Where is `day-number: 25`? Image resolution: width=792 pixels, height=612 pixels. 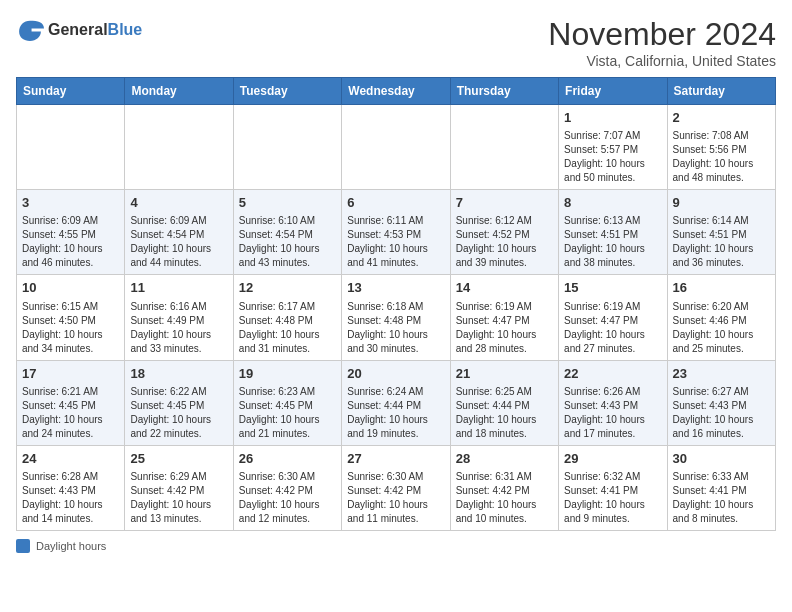
day-number: 25 is located at coordinates (178, 459).